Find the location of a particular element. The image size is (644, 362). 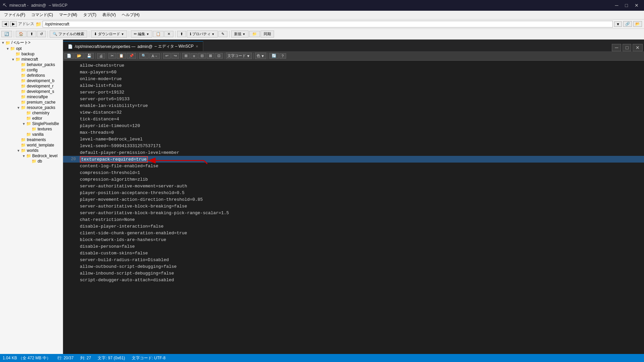

tree-item-development-s: 📁 development_s is located at coordinates (32, 92).